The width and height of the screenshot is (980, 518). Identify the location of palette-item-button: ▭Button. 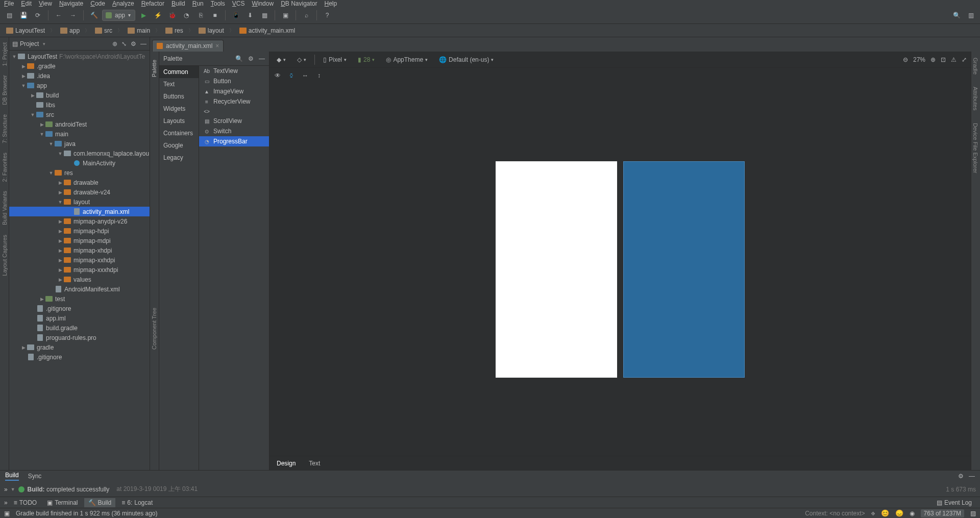
(234, 81).